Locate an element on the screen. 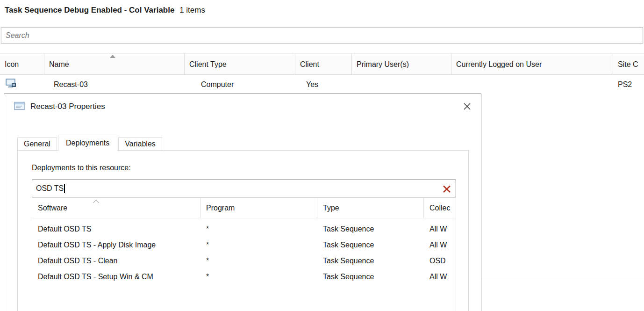  page-title: Task Sequence Debug Enabled - Col Variab… is located at coordinates (105, 10).